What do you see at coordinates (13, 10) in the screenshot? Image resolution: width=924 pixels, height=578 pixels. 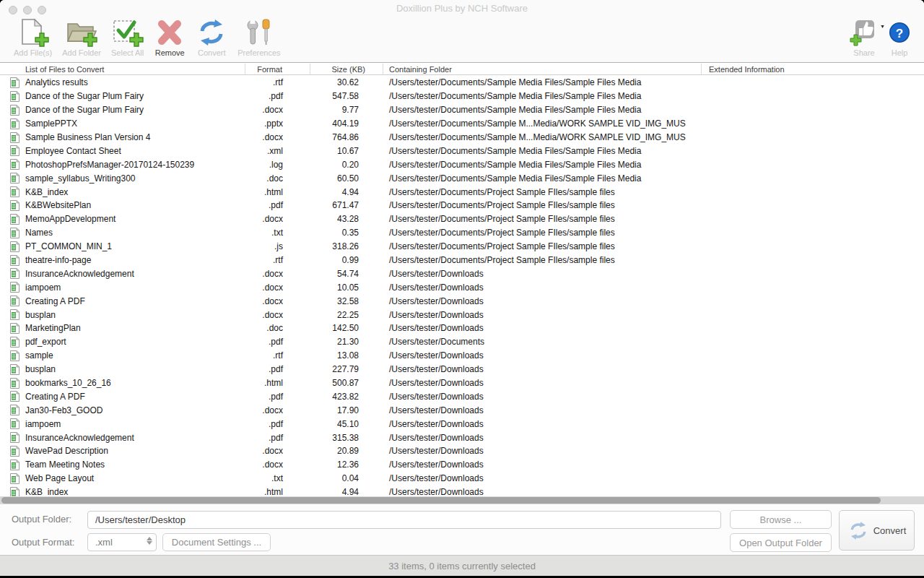 I see `close-button` at bounding box center [13, 10].